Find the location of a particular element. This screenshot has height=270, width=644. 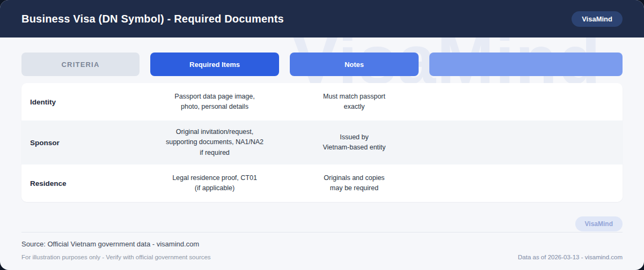

required-items-cell: Legal residence proof, CT01 (if applicab… is located at coordinates (215, 183).